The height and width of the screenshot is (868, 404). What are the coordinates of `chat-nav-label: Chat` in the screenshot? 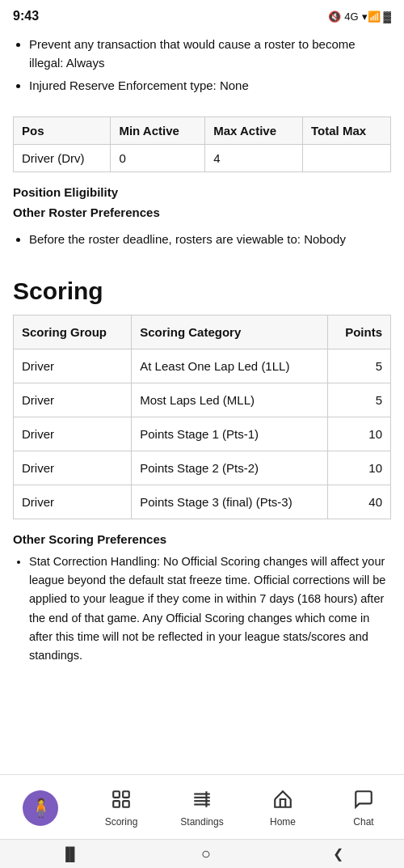 It's located at (364, 822).